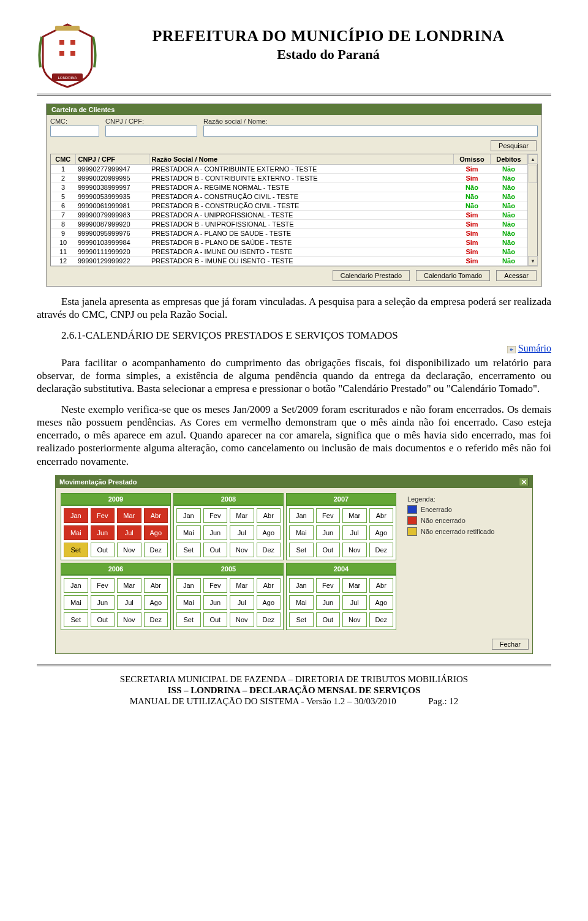  I want to click on month-2007-fev: Fev, so click(328, 516).